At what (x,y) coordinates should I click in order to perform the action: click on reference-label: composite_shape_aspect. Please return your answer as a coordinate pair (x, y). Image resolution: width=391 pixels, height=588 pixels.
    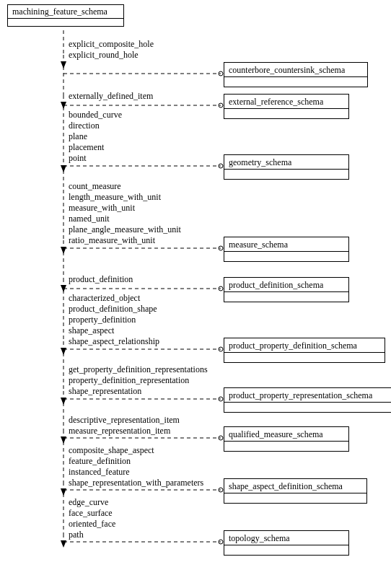
    Looking at the image, I should click on (136, 450).